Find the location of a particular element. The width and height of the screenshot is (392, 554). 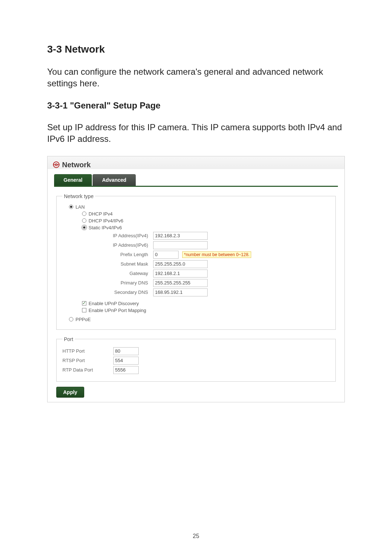

gateway-label: Gateway is located at coordinates (124, 274).